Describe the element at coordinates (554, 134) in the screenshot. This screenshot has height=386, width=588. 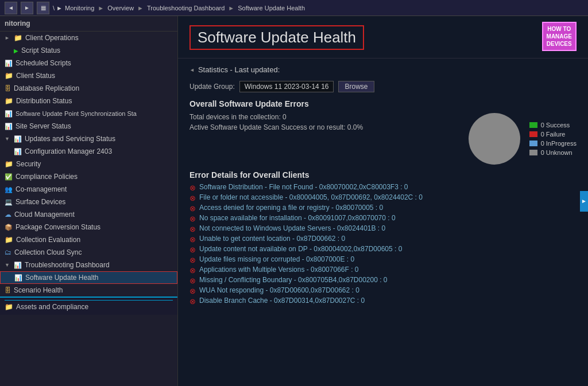
I see `legend-label-failure: 0 Failure` at that location.